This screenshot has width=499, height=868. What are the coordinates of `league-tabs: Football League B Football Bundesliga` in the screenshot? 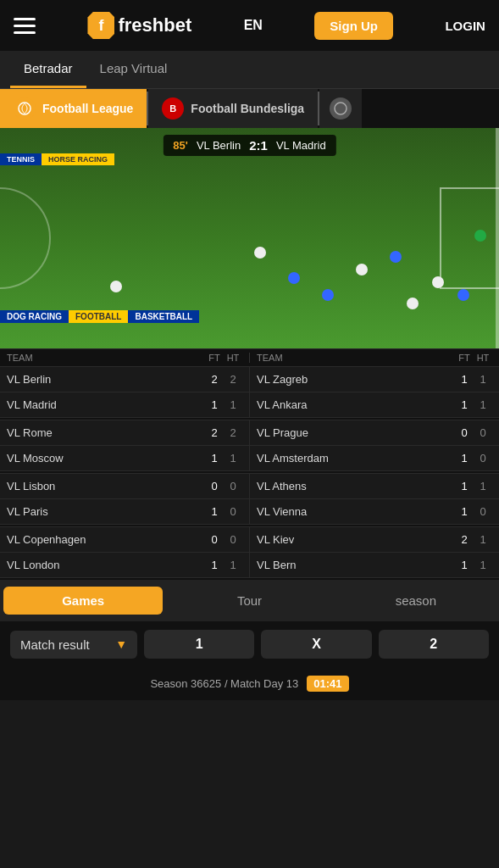 It's located at (249, 108).